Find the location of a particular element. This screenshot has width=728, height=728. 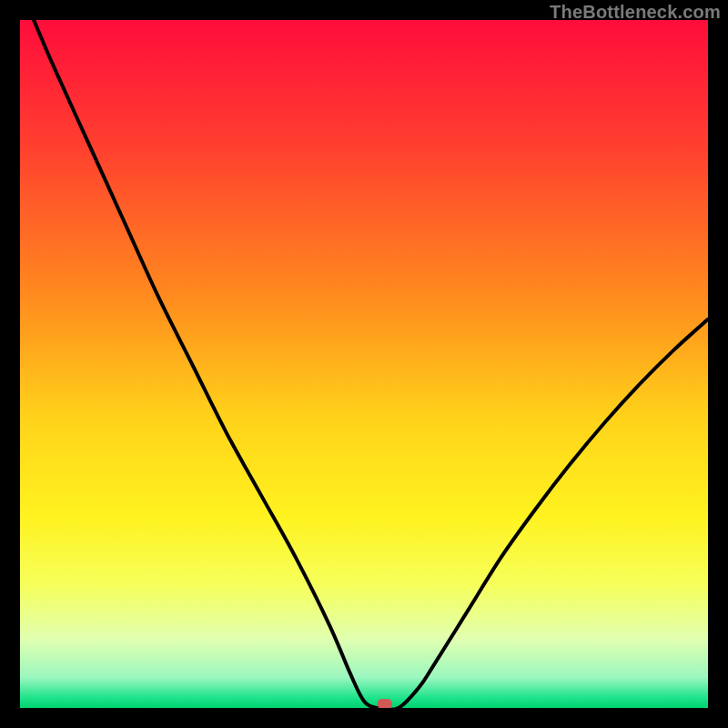

watermark-text: TheBottleneck.com is located at coordinates (635, 13).